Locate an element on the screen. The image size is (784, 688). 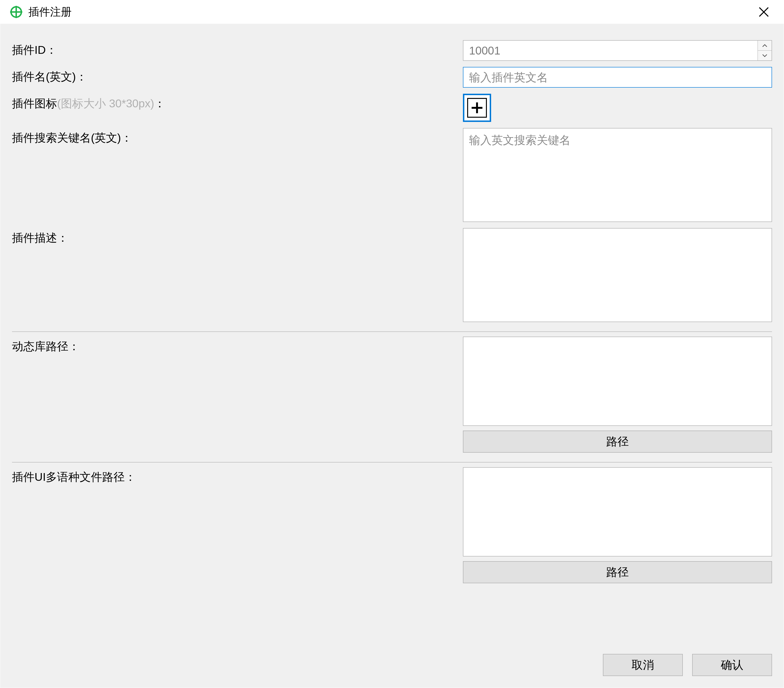
row-plugin-desc: 插件描述： is located at coordinates (392, 275).